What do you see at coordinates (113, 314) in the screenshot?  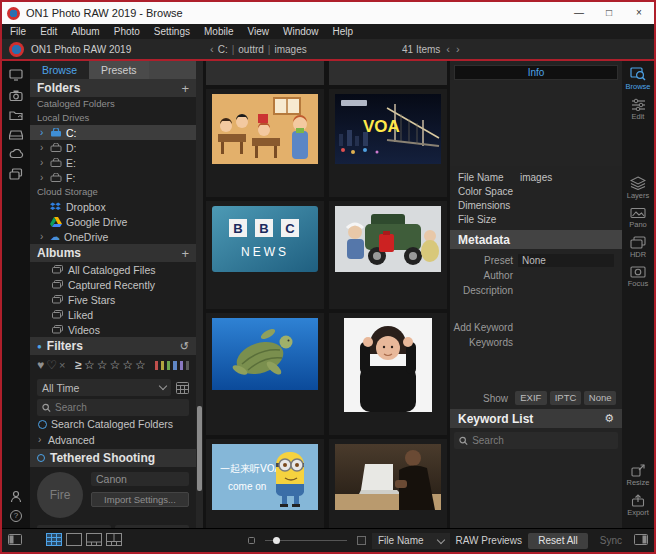 I see `album-liked: Liked` at bounding box center [113, 314].